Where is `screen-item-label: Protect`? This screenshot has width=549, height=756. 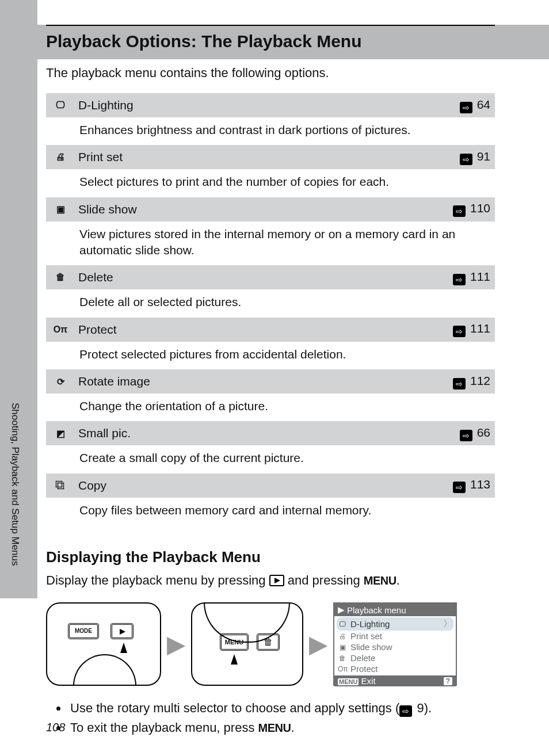 screen-item-label: Protect is located at coordinates (364, 669).